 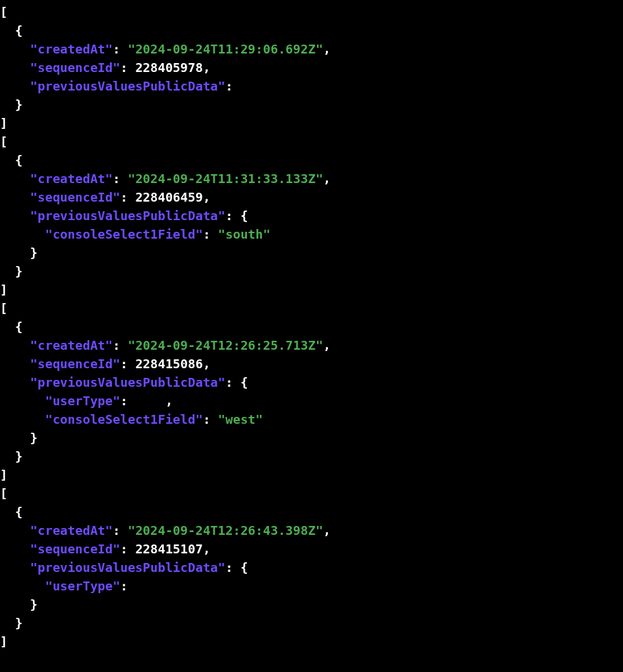 I want to click on json-number: 228415107, so click(x=169, y=549).